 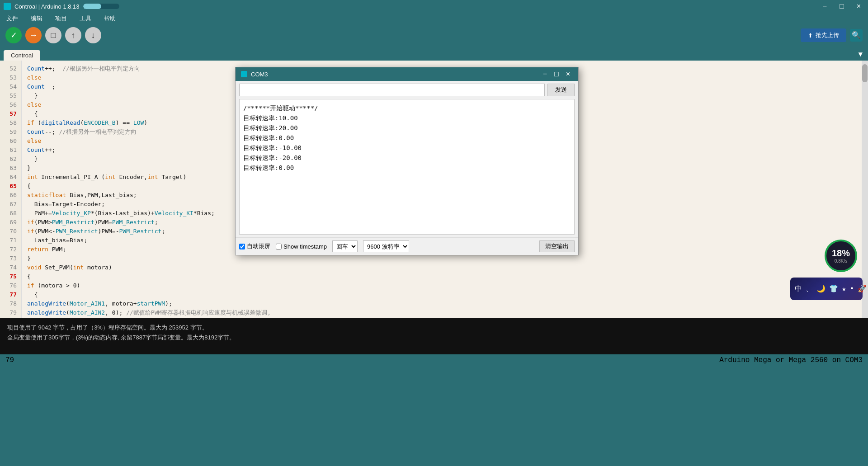 I want to click on bottom-bar: 79 Arduino Mega or Mega 2560 on COM3, so click(x=434, y=360).